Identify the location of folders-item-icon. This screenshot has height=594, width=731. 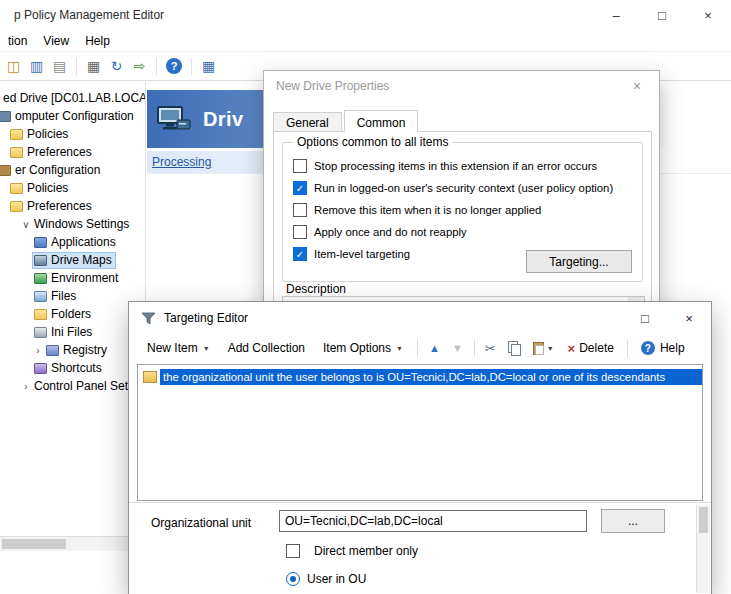
(40, 314).